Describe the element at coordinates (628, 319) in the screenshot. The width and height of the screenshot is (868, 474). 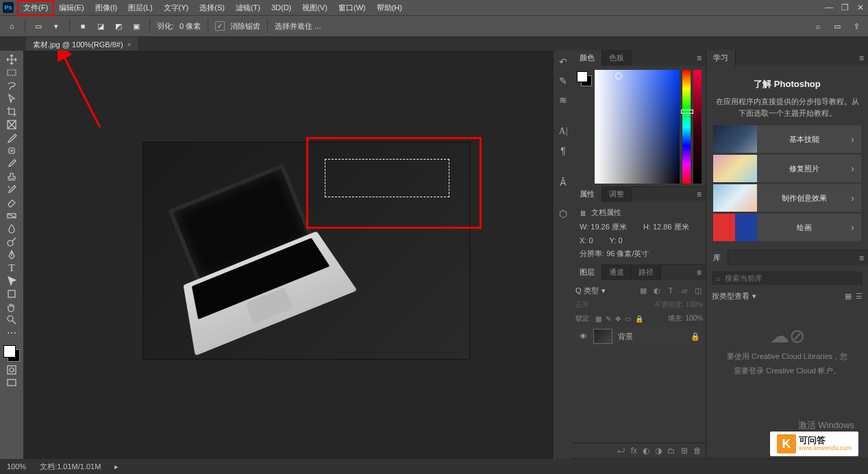
I see `lock-nest-icon: ▭` at that location.